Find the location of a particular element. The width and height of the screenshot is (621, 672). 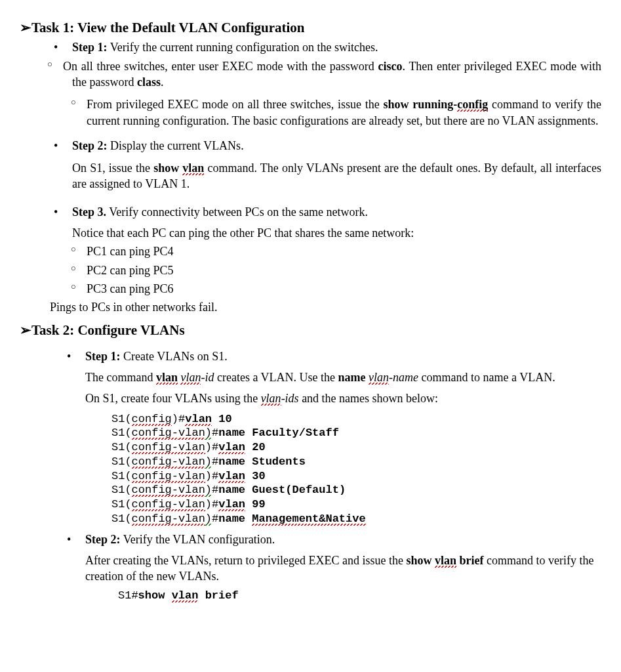

text: PC3 can ping PC6 is located at coordinates (130, 289).